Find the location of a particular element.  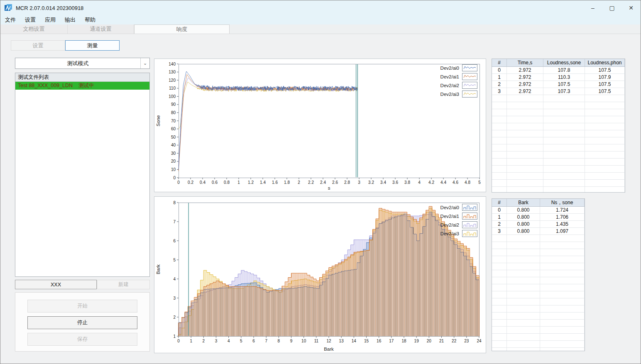

table-row: 10.8001.706 is located at coordinates (538, 217).